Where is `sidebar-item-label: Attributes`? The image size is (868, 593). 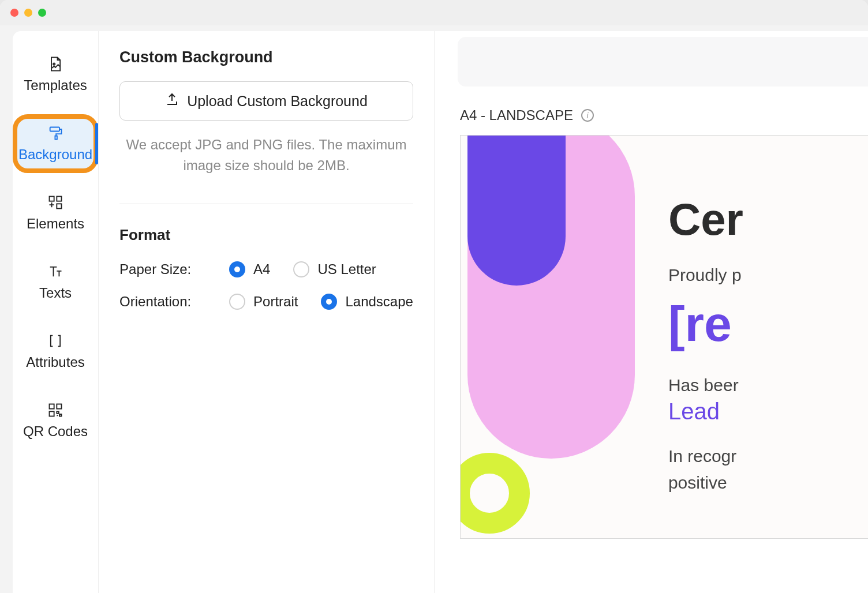 sidebar-item-label: Attributes is located at coordinates (55, 362).